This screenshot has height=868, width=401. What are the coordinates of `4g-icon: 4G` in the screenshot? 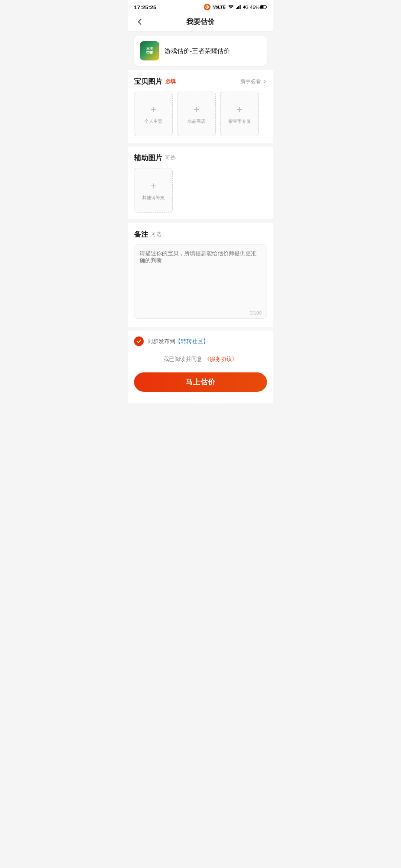 It's located at (246, 7).